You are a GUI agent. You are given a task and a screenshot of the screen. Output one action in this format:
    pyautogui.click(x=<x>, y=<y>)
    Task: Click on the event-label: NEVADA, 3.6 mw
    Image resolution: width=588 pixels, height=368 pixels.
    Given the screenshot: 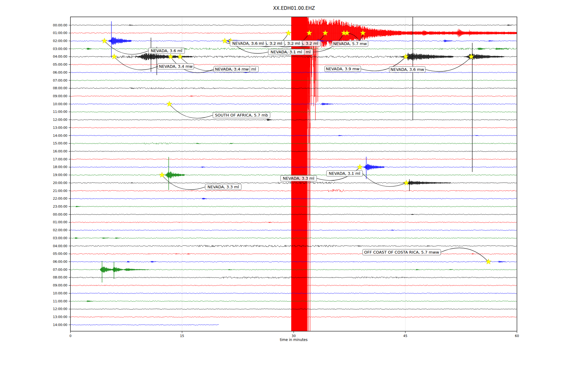 What is the action you would take?
    pyautogui.click(x=407, y=69)
    